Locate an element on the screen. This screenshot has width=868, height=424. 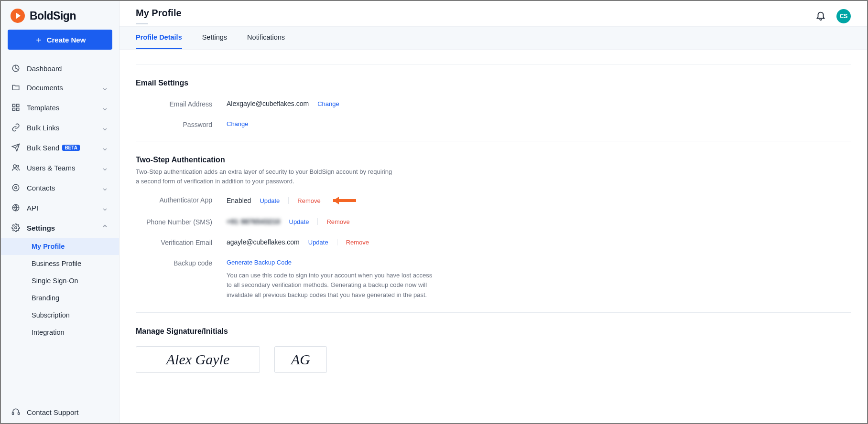
authenticator-remove-link: Remove is located at coordinates (309, 201).